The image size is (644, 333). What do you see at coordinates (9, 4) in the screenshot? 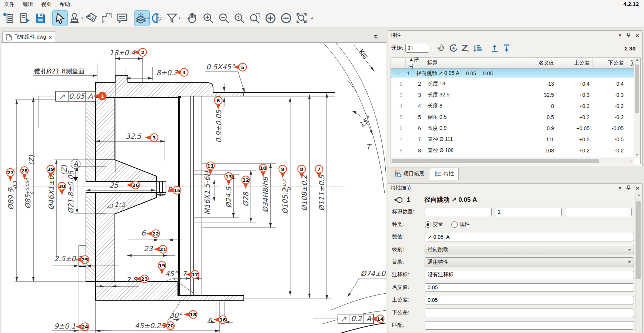
I see `menu-file: 文件` at bounding box center [9, 4].